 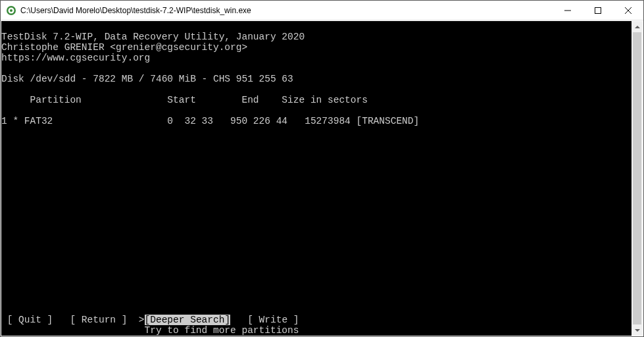 What do you see at coordinates (96, 320) in the screenshot?
I see `menu-item-return: [ Return ]` at bounding box center [96, 320].